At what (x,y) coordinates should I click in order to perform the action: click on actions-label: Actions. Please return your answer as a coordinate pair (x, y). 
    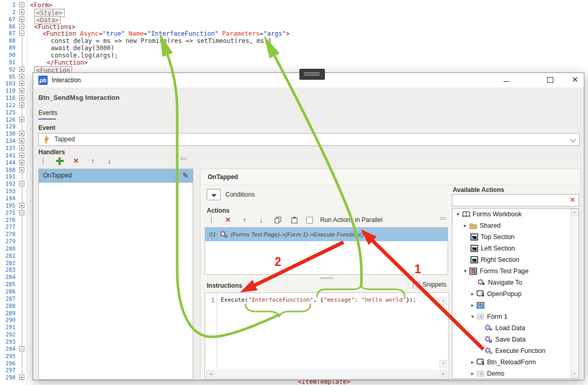
    Looking at the image, I should click on (218, 211).